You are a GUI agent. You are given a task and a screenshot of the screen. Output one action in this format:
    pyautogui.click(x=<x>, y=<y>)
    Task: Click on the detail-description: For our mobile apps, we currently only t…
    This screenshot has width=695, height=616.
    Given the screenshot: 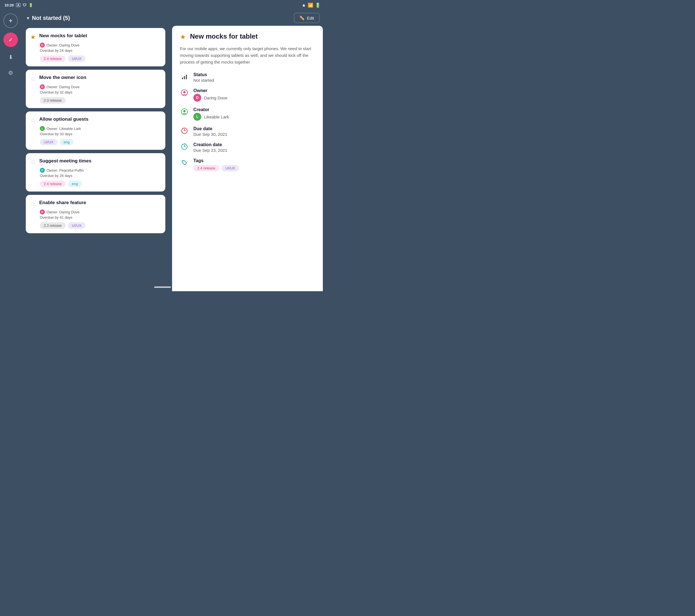 What is the action you would take?
    pyautogui.click(x=248, y=56)
    